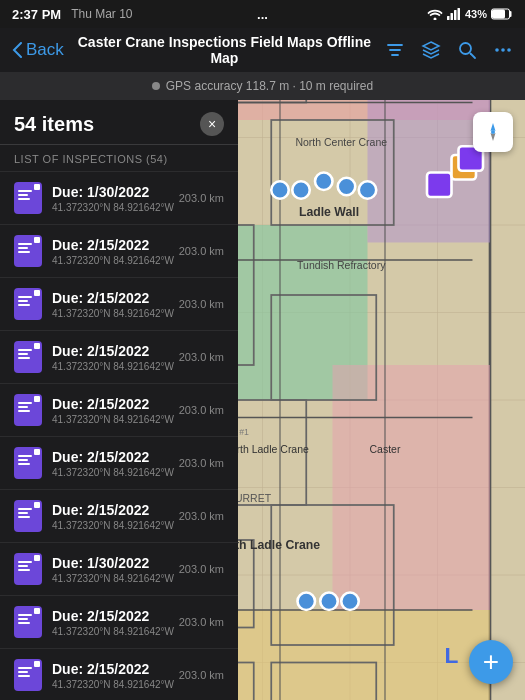 This screenshot has height=700, width=525. Describe the element at coordinates (449, 50) in the screenshot. I see `nav-actions` at that location.